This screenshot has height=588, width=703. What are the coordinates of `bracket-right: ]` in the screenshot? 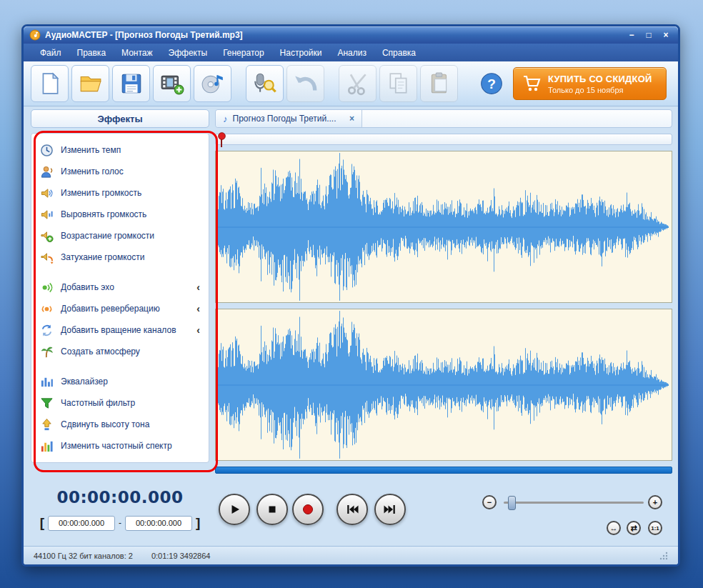 It's located at (198, 523).